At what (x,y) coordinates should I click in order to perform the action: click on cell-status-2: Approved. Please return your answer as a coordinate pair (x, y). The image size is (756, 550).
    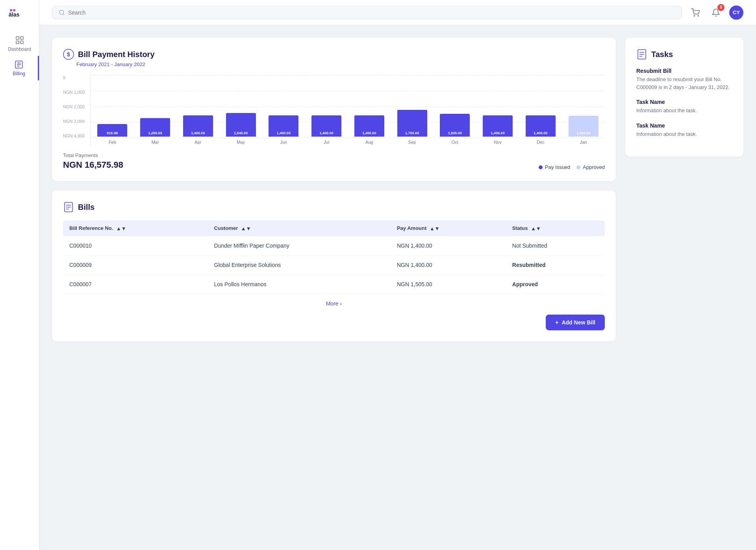
    Looking at the image, I should click on (555, 284).